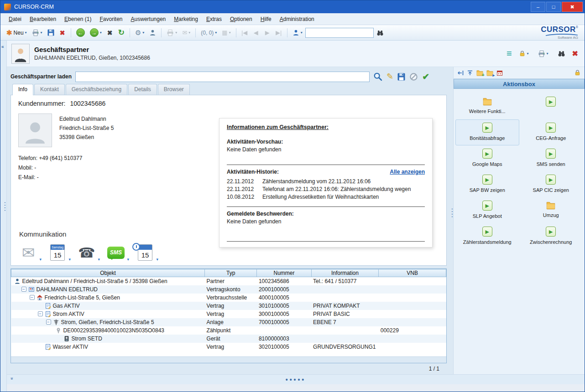 Image resolution: width=585 pixels, height=392 pixels. What do you see at coordinates (12, 379) in the screenshot?
I see `collapse-bottom-icon: «` at bounding box center [12, 379].